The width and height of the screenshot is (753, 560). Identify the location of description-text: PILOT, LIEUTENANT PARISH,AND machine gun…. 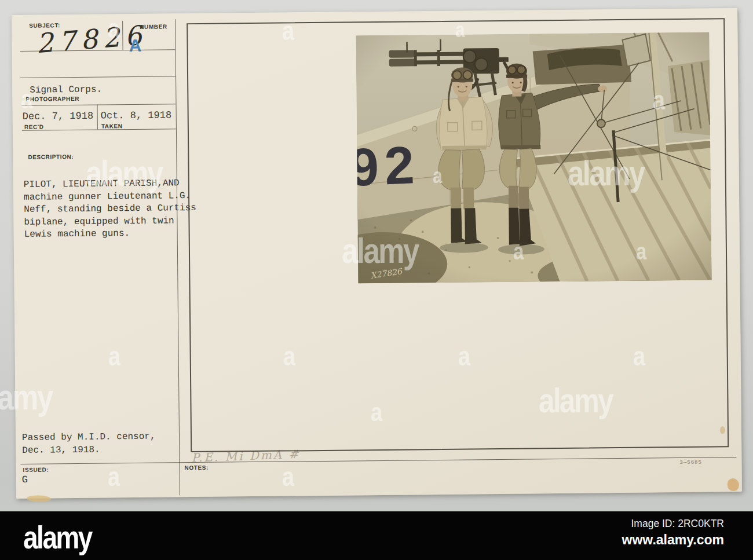
(111, 209).